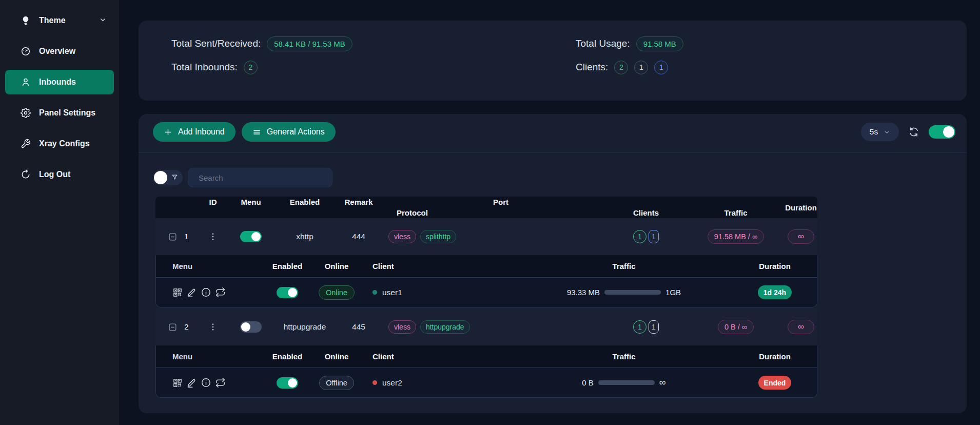 The height and width of the screenshot is (425, 980). Describe the element at coordinates (495, 212) in the screenshot. I see `header-protocol: Protocol` at that location.